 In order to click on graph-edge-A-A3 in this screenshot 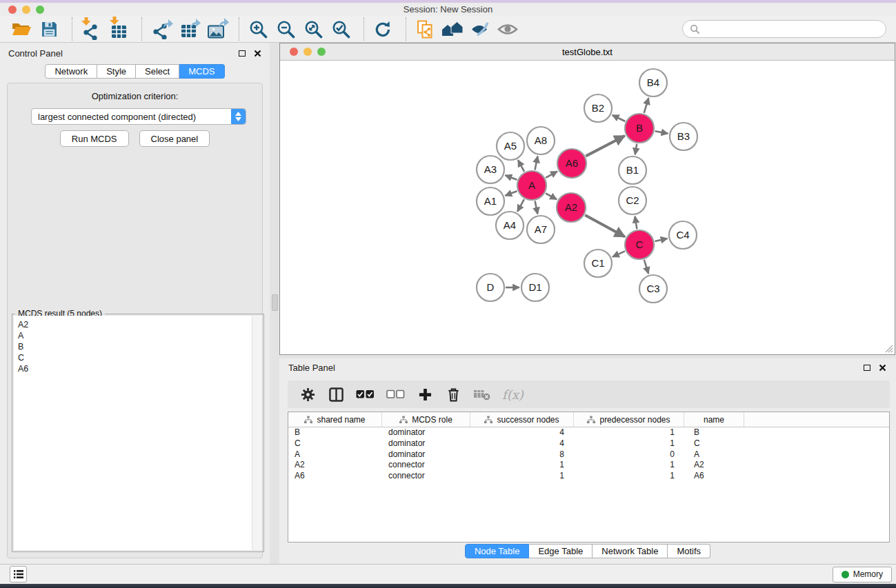, I will do `click(510, 178)`.